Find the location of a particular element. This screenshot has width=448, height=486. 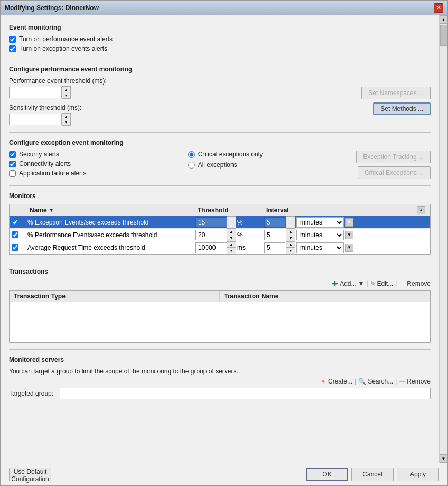

row3-threshold-input is located at coordinates (211, 248).